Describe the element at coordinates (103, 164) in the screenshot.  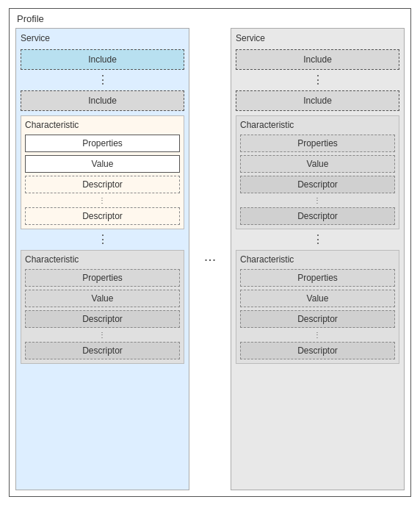
I see `value-top-left: Value` at that location.